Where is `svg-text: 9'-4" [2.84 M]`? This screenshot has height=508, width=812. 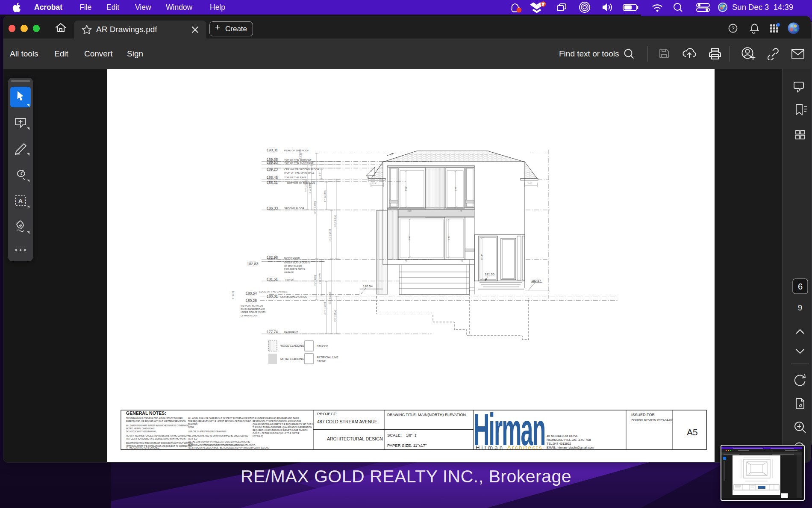
svg-text: 9'-4" [2.84 M] is located at coordinates (306, 186).